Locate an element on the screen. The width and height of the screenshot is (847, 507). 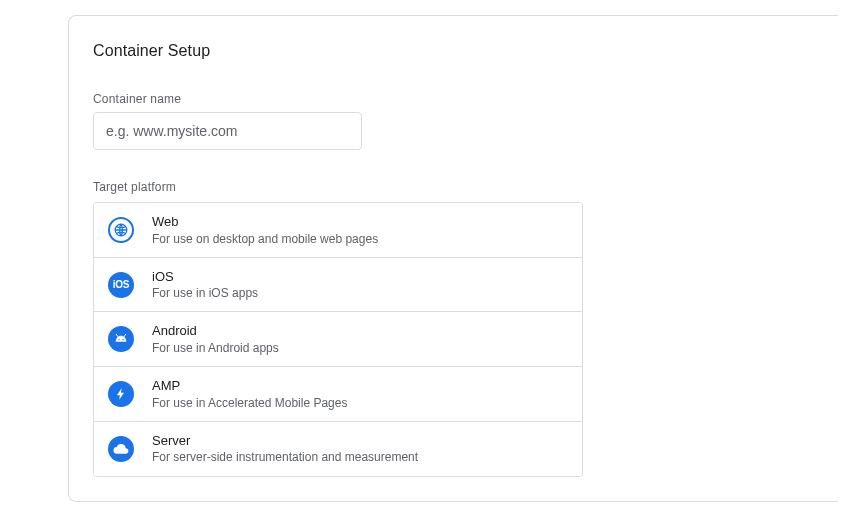
platform-desc: For use in Accelerated Mobile Pages is located at coordinates (250, 403).